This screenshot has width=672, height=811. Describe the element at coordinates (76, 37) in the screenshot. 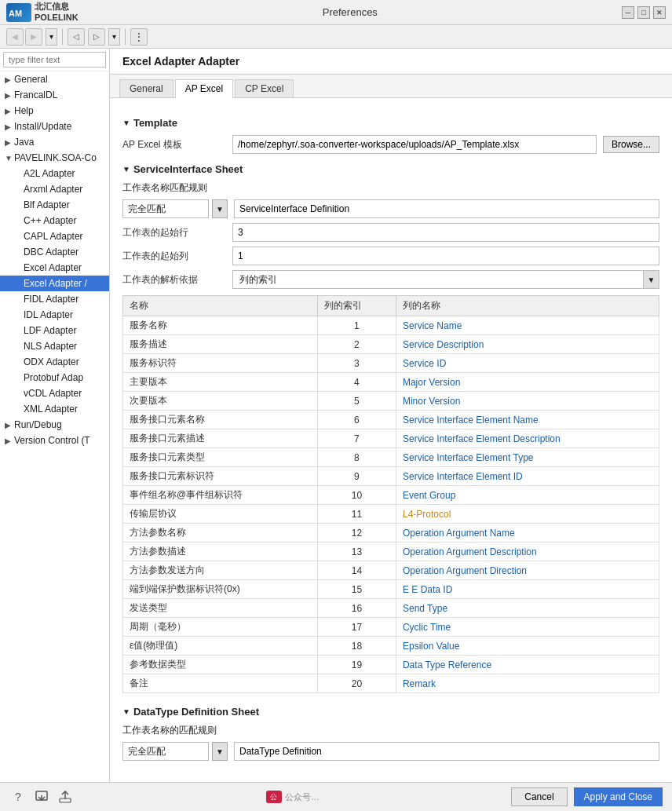

I see `nav-prev-button: ◁` at that location.